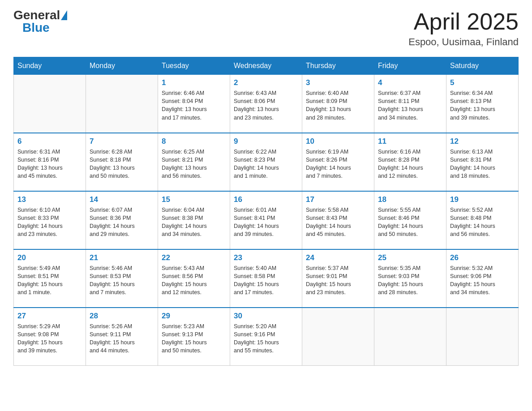 The height and width of the screenshot is (411, 532). Describe the element at coordinates (338, 280) in the screenshot. I see `day-info: Sunrise: 5:37 AM Sunset: 9:01 PM Dayligh…` at that location.